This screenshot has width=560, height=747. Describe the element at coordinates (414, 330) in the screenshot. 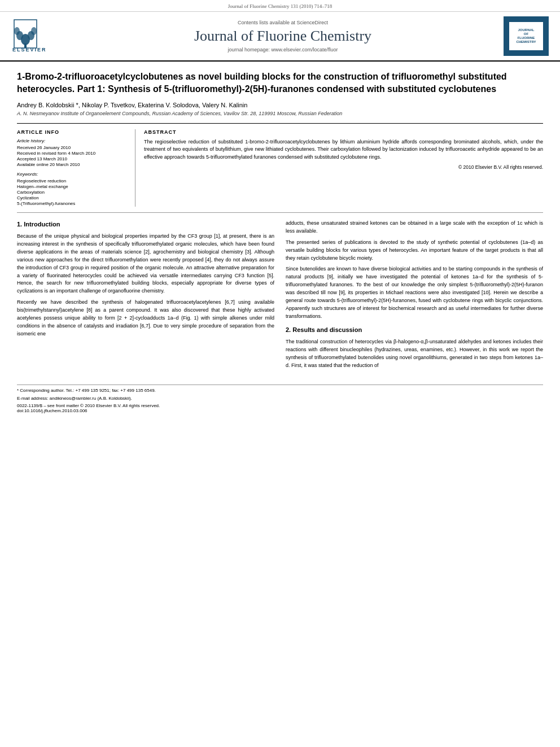

I see `results-title: 2. Results and discussion` at that location.